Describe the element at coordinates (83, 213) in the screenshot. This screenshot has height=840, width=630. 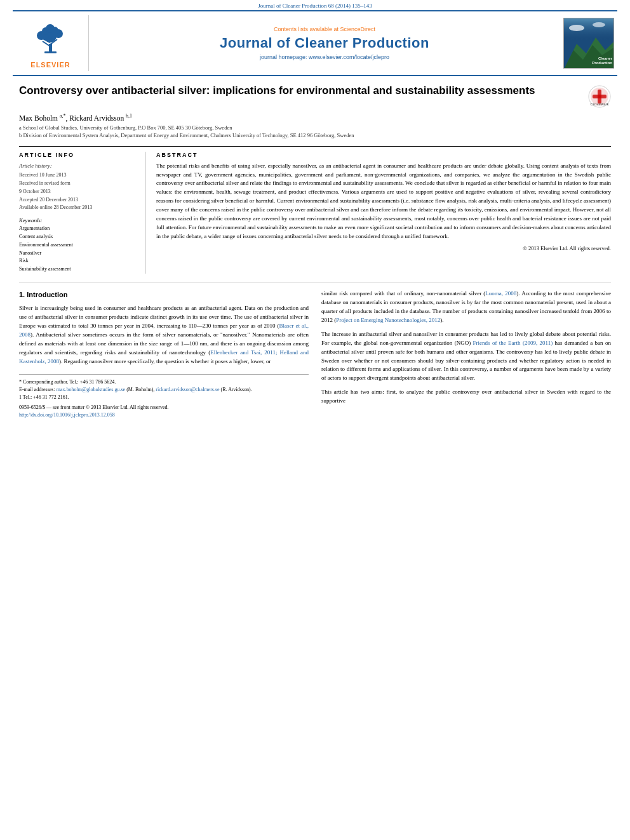
I see `article-info-column: ARTICLE INFO Article history: Received 1…` at that location.